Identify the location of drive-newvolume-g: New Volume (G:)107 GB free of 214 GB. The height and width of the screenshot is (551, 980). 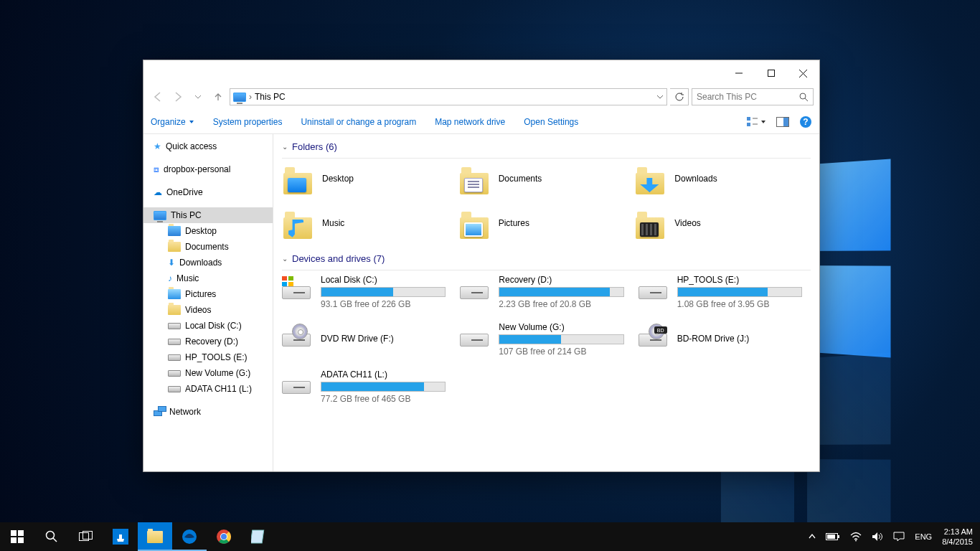
(546, 339).